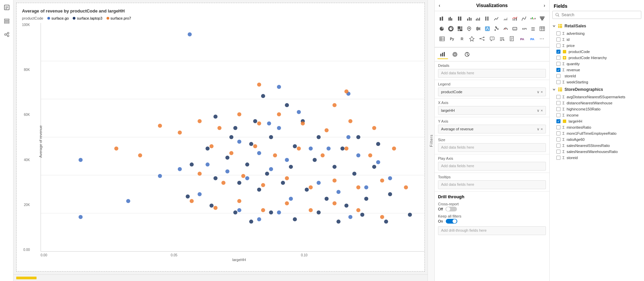 The width and height of the screenshot is (644, 281). Describe the element at coordinates (26, 278) in the screenshot. I see `bottom-tab-indicator` at that location.